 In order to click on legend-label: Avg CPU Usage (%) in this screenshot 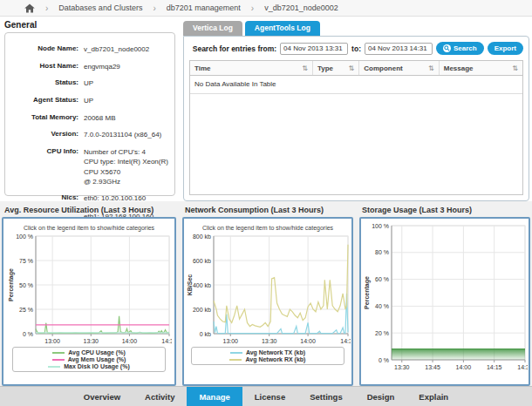, I will do `click(96, 352)`.